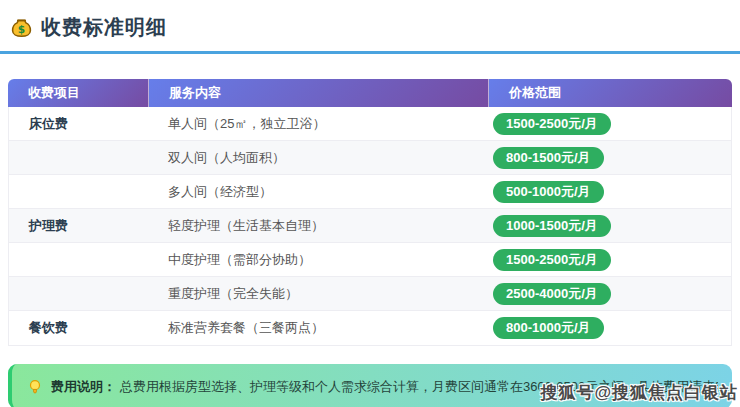 The image size is (740, 407). Describe the element at coordinates (370, 52) in the screenshot. I see `title-underline` at that location.